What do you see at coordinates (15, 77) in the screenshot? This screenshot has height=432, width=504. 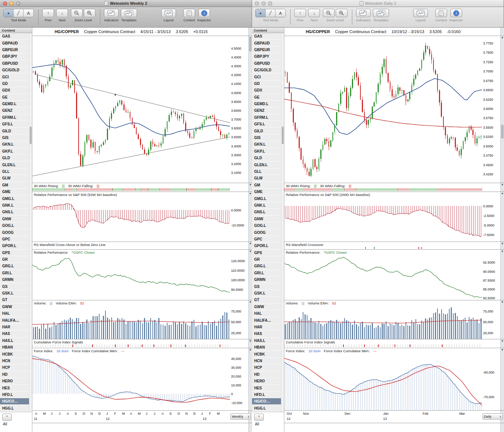 I see `sidebar-item: GCI` at bounding box center [15, 77].